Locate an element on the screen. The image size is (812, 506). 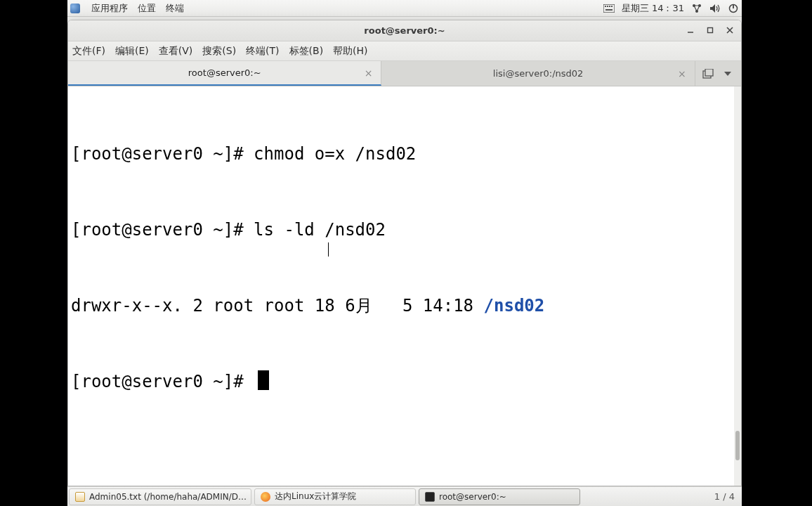
taskbar-item-terminal: root@server0:~ is located at coordinates (499, 497).